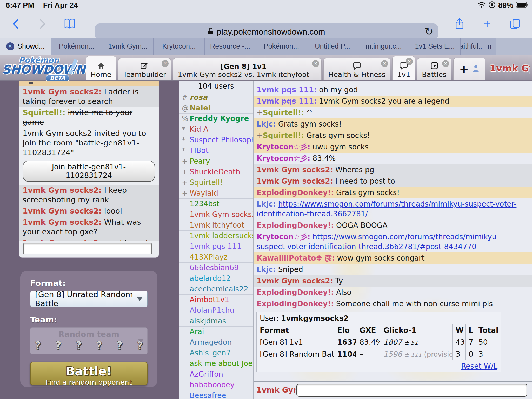 Image resolution: width=532 pixels, height=399 pixels. Describe the element at coordinates (216, 193) in the screenshot. I see `userlist-row: +Waylaid` at that location.